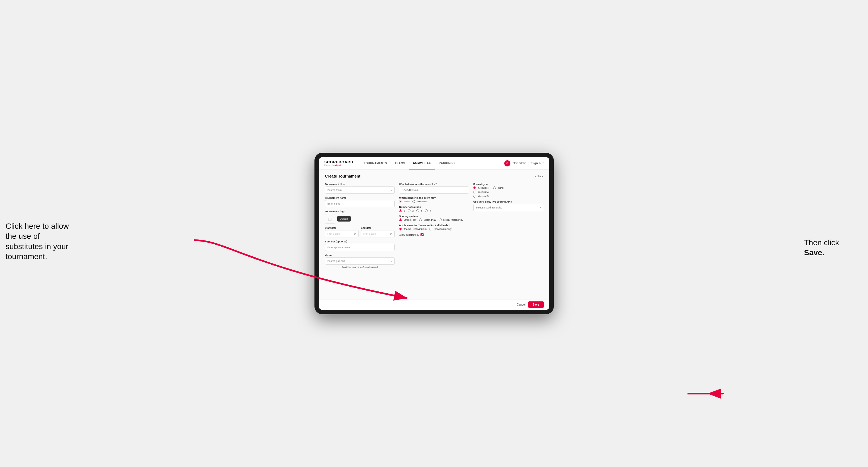 Image resolution: width=868 pixels, height=467 pixels. I want to click on tournament-logo-field: Tournament logo ⬚ Upload, so click(360, 217).